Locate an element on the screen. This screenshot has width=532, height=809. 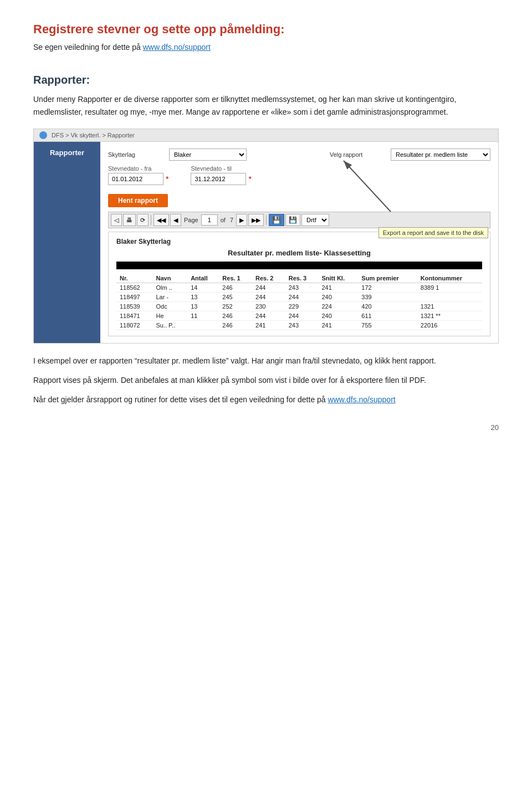
para3: Når det gjelder årsrapport og rutiner fo… is located at coordinates (266, 400).